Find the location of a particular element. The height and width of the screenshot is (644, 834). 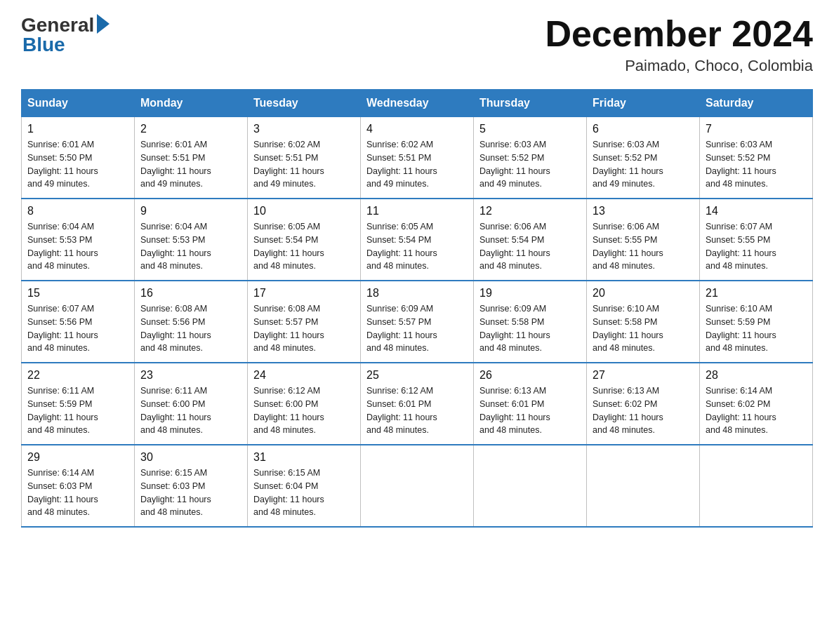

calendar-cell: 27 Sunrise: 6:13 AMSunset: 6:02 PMDaylig… is located at coordinates (643, 404).